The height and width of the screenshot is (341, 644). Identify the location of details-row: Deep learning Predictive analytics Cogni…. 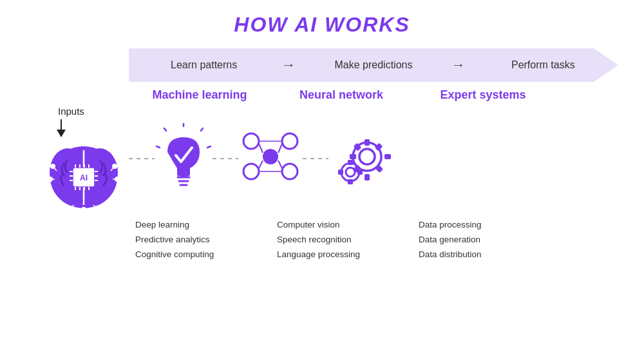
(374, 240).